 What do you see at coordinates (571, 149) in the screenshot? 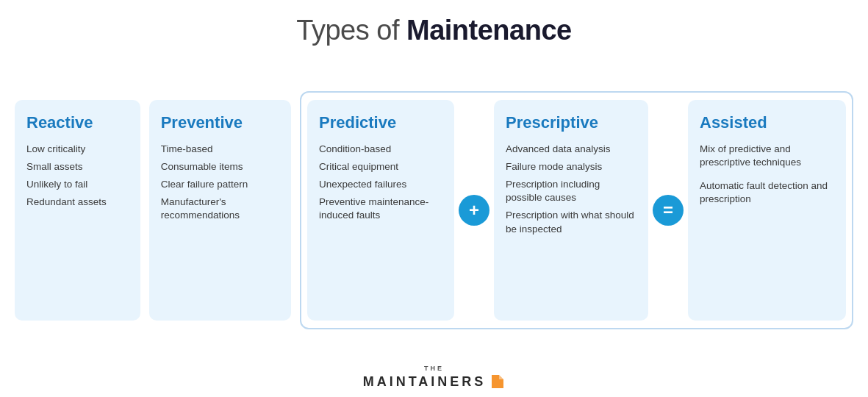
I see `list-item: Advanced data analysis` at bounding box center [571, 149].